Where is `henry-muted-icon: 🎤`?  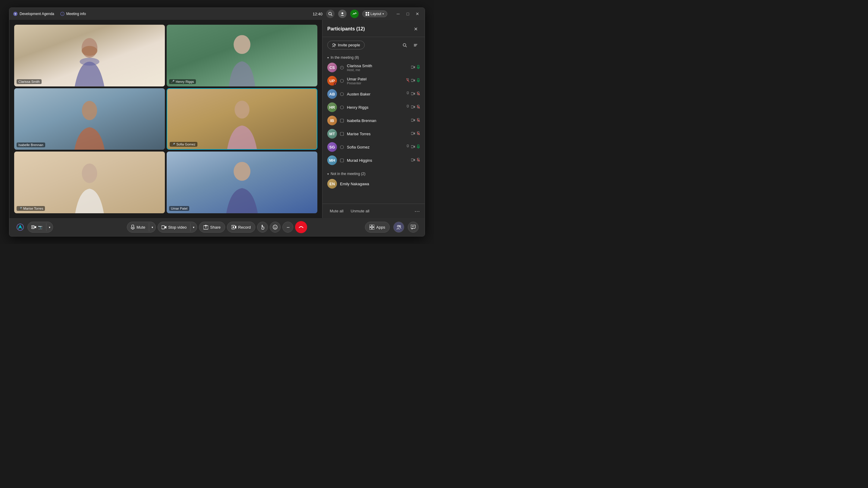 henry-muted-icon: 🎤 is located at coordinates (173, 82).